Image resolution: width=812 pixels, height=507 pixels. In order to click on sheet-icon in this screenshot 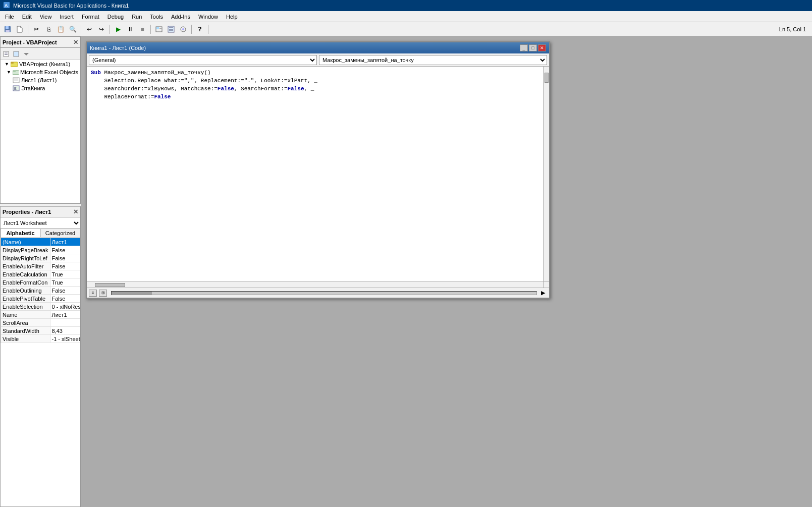, I will do `click(16, 80)`.